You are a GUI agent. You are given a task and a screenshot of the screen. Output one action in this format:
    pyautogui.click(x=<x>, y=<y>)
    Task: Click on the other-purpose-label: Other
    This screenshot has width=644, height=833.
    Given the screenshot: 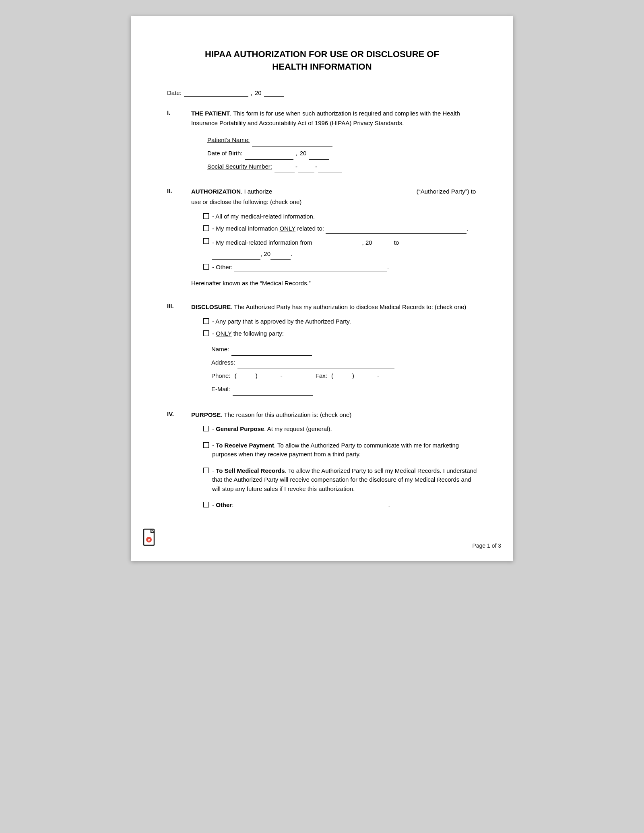 What is the action you would take?
    pyautogui.click(x=224, y=505)
    